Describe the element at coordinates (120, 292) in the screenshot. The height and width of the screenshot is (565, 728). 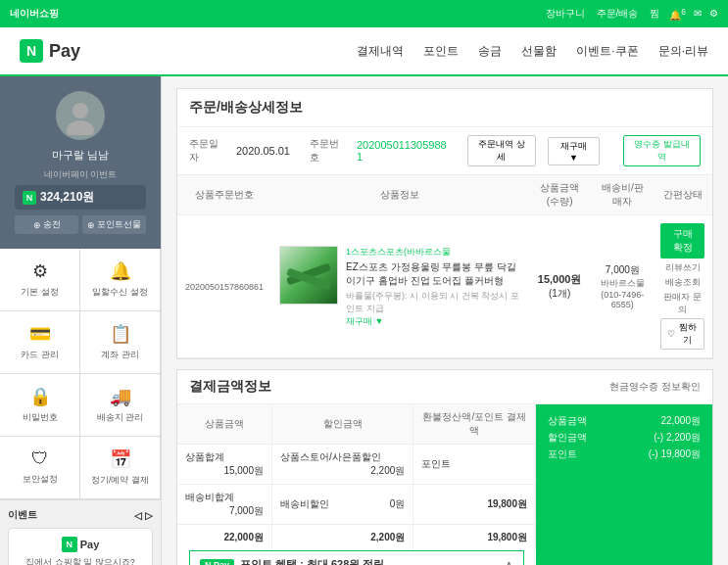
I see `sidebar-notifications-label: 일할수신 설정` at that location.